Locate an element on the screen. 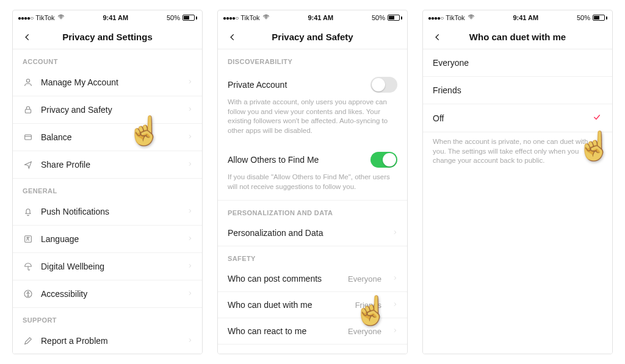  section-header-support: SUPPORT is located at coordinates (107, 318).